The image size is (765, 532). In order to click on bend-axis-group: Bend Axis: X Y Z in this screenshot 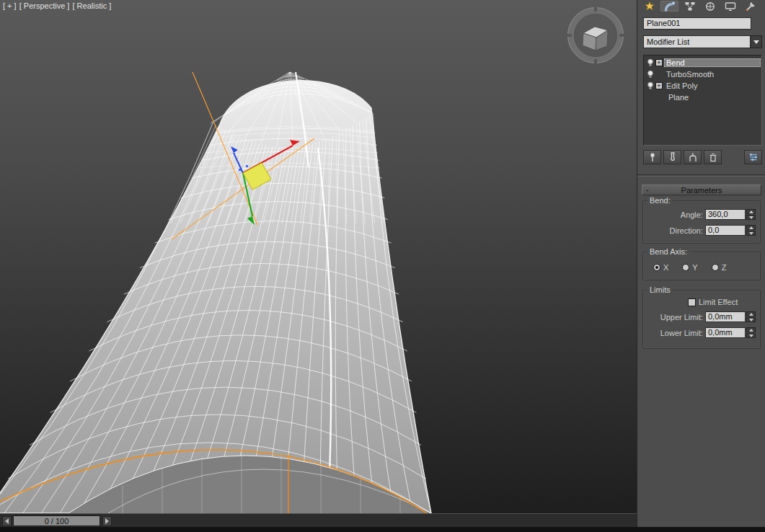, I will do `click(702, 266)`.